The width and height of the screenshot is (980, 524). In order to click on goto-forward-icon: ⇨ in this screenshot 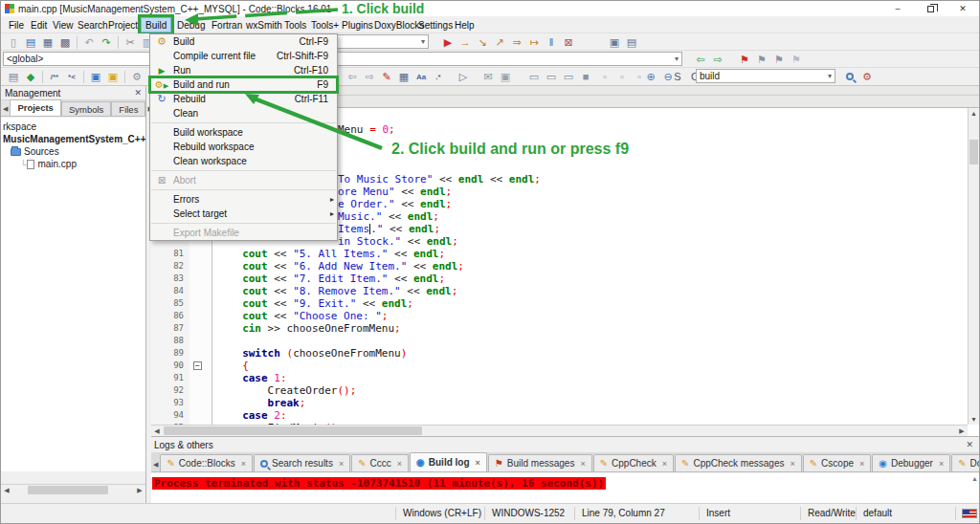, I will do `click(718, 59)`.